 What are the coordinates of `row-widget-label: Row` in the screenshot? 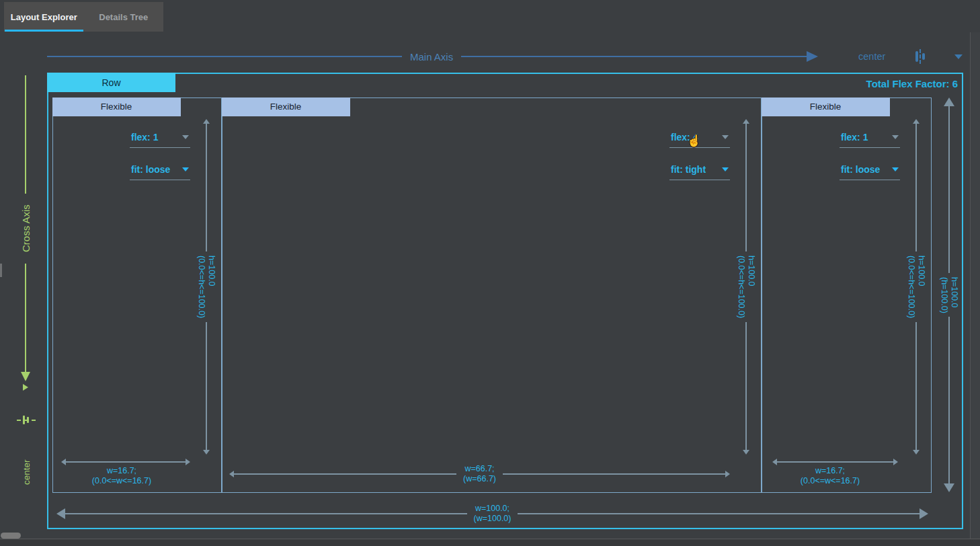 It's located at (111, 83).